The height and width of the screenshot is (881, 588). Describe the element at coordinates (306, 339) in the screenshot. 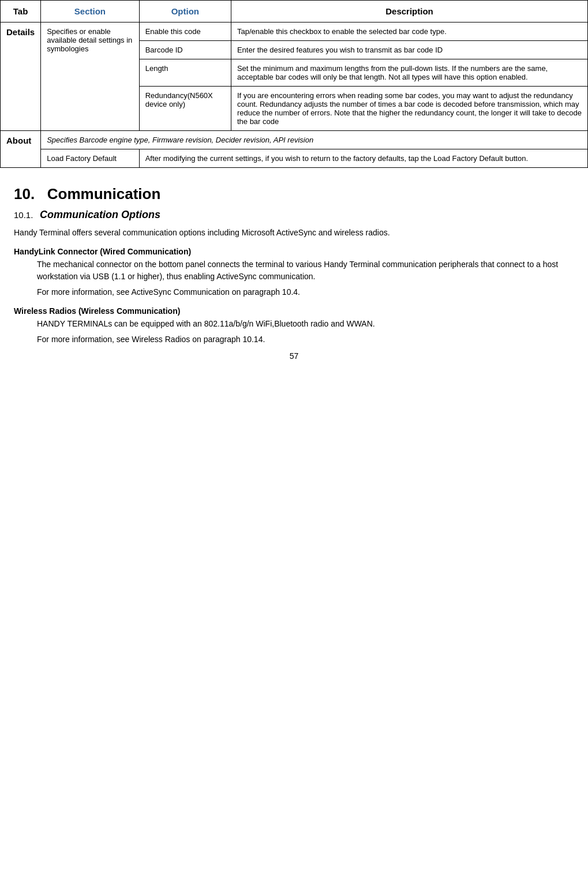

I see `wireless-para2: For more information, see Wireless Radio…` at that location.